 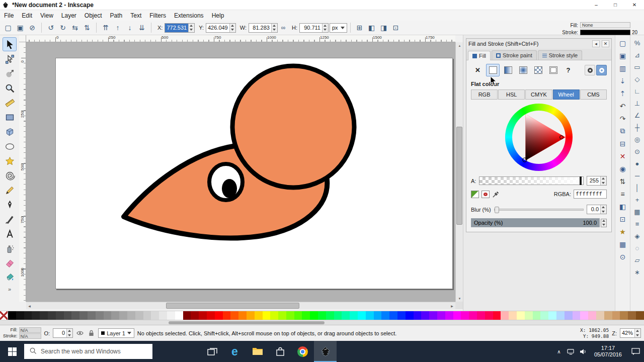 What do you see at coordinates (475, 194) in the screenshot?
I see `color-managed-icon` at bounding box center [475, 194].